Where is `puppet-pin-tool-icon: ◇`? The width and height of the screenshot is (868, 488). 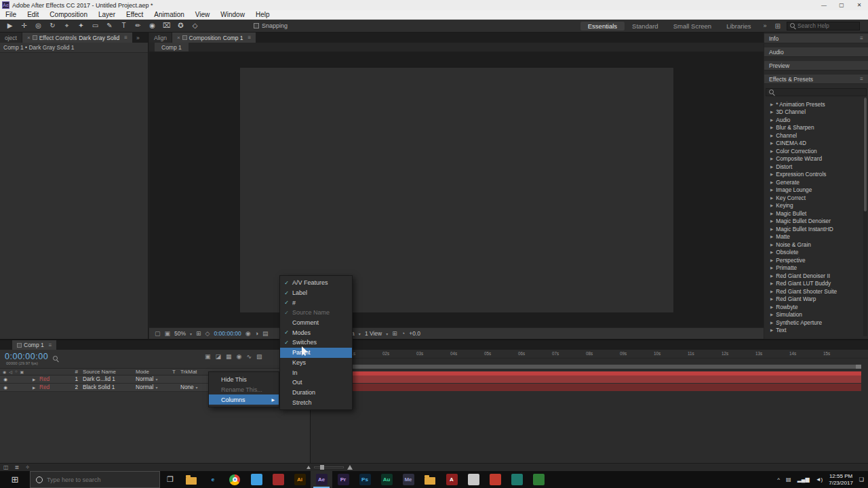
puppet-pin-tool-icon: ◇ is located at coordinates (195, 26).